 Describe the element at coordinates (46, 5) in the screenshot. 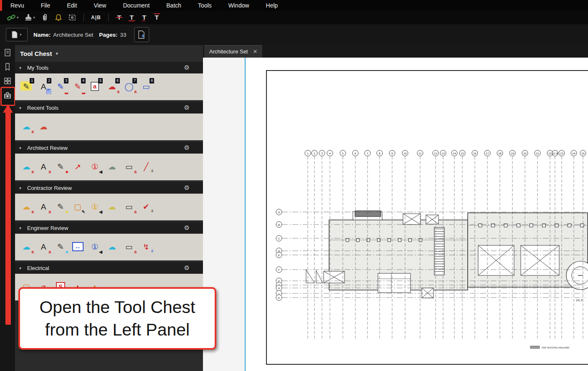

I see `menu-file: File` at that location.